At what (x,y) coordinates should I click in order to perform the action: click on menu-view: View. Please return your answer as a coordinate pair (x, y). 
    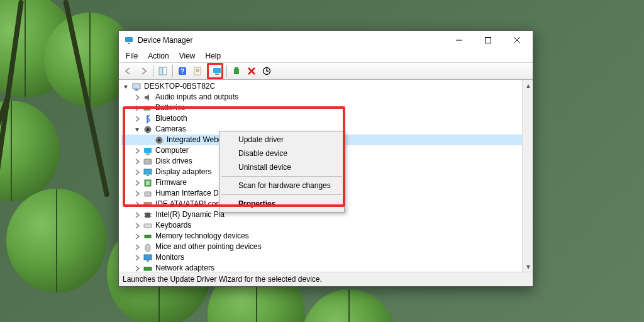
    Looking at the image, I should click on (187, 56).